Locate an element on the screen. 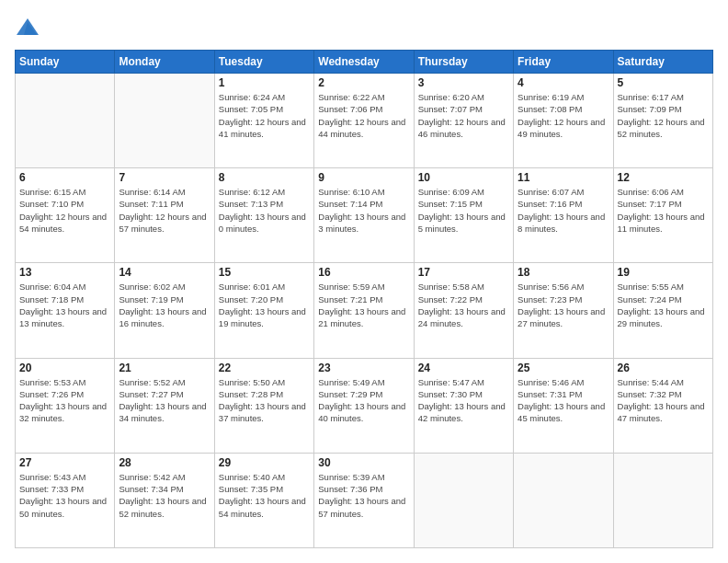 Image resolution: width=728 pixels, height=563 pixels. calendar-cell: 9Sunrise: 6:10 AM Sunset: 7:14 PM Daylig… is located at coordinates (364, 215).